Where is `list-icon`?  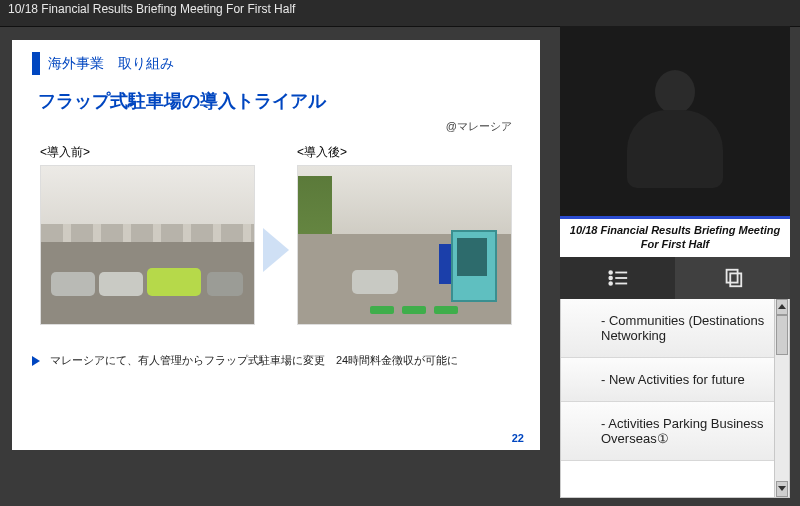
list-icon is located at coordinates (618, 278).